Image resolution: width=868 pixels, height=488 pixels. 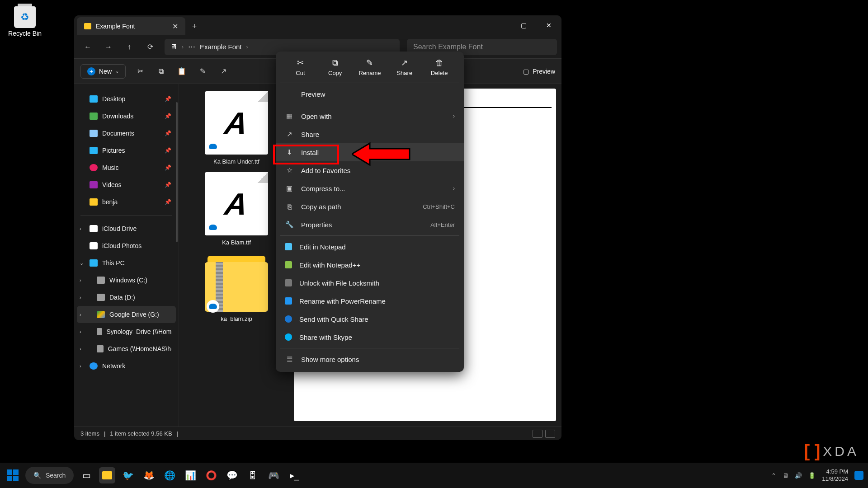 I want to click on app-icon: 📊, so click(x=190, y=475).